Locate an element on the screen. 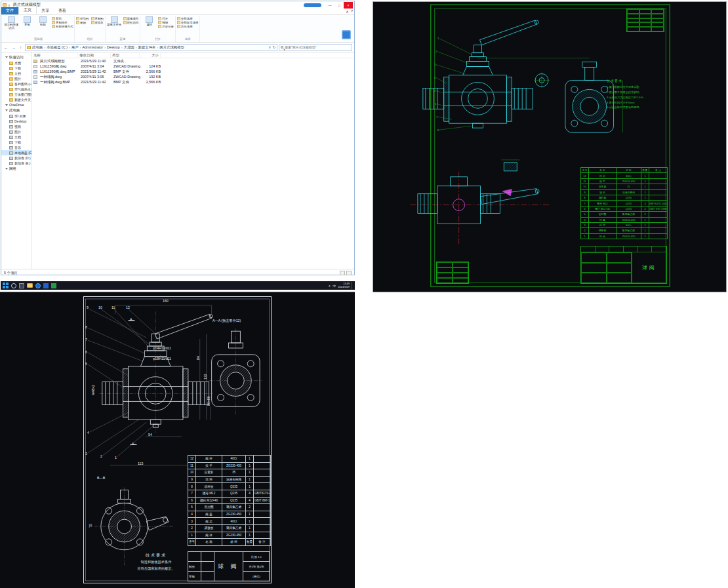 This screenshot has width=728, height=588. sidebar-item: 新加卷 (D:) is located at coordinates (16, 158).